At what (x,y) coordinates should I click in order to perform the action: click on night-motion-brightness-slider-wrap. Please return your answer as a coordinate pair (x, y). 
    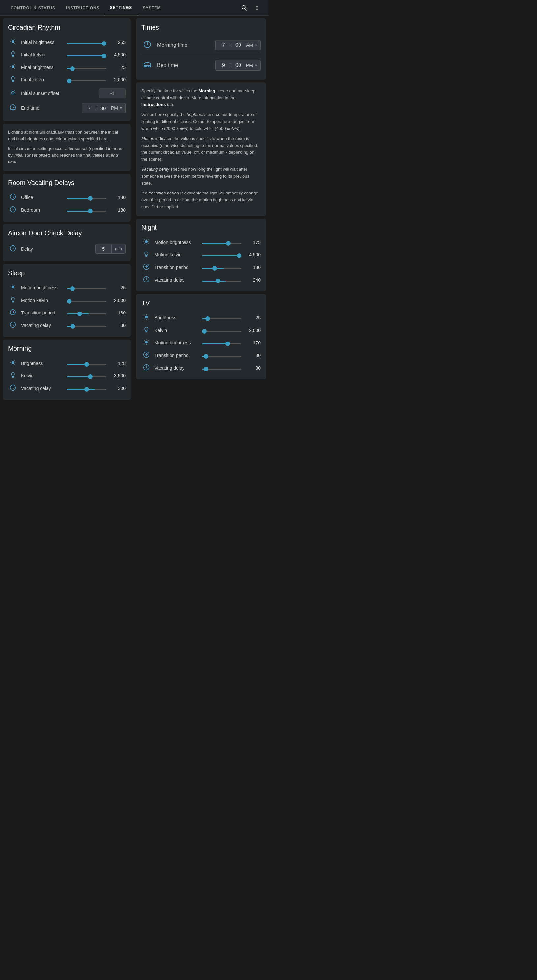
    Looking at the image, I should click on (222, 242).